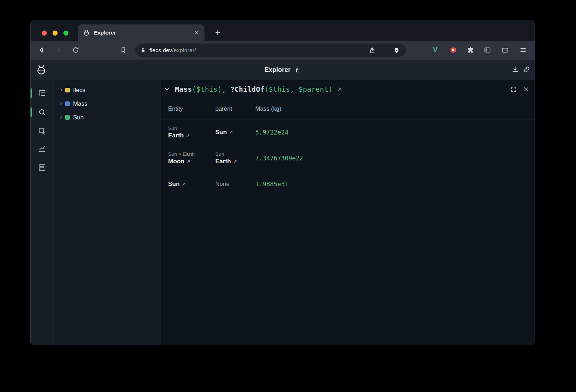 The height and width of the screenshot is (392, 576). What do you see at coordinates (348, 132) in the screenshot?
I see `table-row: Sun Earth↗ Sun↗ 5.9722e24` at bounding box center [348, 132].